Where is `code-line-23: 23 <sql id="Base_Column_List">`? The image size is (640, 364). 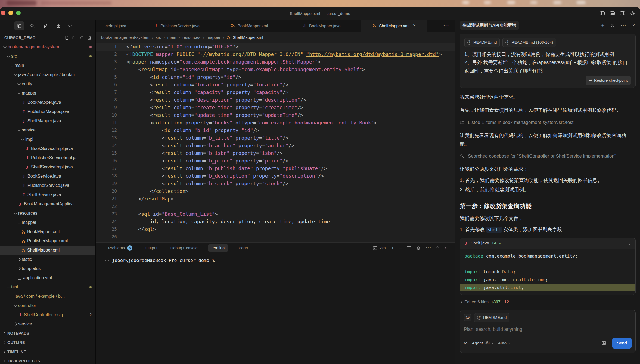
code-line-23: 23 <sql id="Base_Column_List"> is located at coordinates (275, 214).